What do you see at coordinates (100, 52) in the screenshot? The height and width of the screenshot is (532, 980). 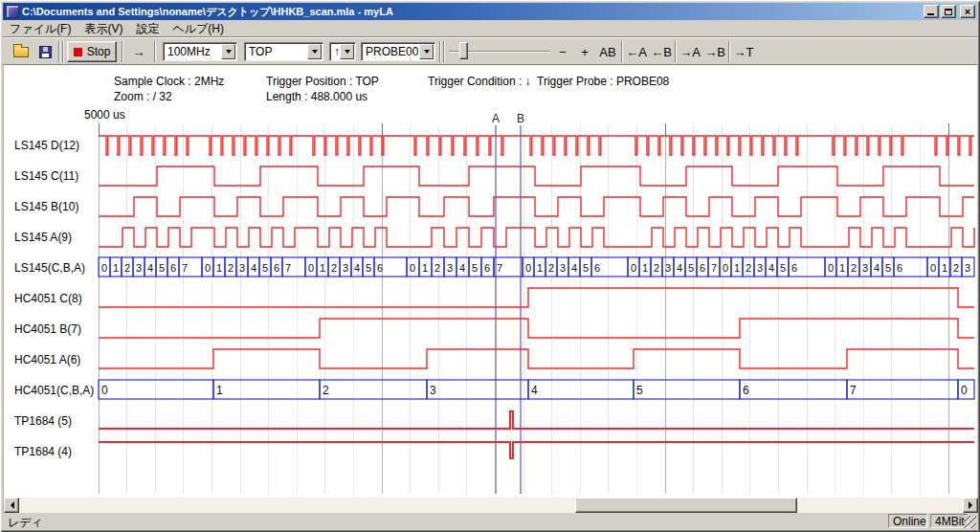 I see `stop-label: Stop` at bounding box center [100, 52].